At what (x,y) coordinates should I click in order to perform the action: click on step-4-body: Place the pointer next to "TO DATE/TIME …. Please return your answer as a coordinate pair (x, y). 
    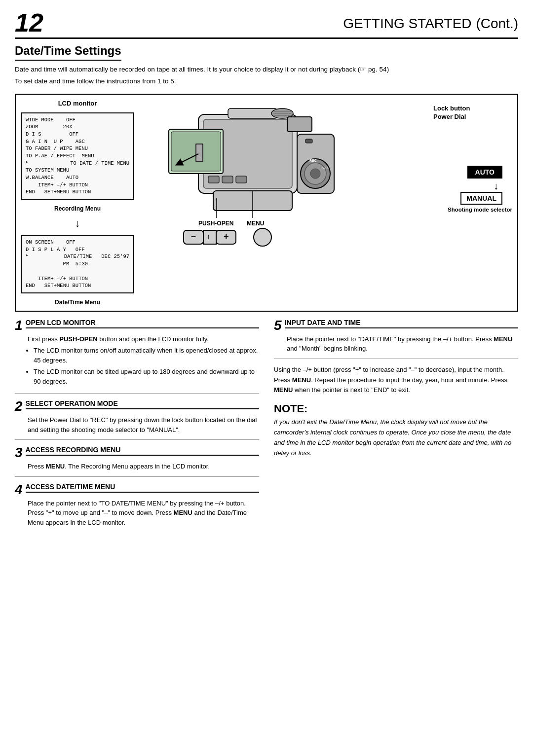
    Looking at the image, I should click on (143, 513).